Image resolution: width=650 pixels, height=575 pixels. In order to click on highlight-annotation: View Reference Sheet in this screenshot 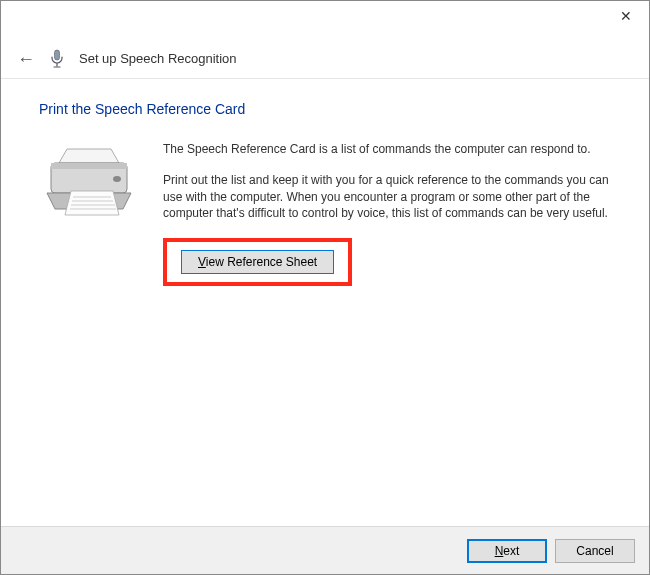, I will do `click(258, 262)`.